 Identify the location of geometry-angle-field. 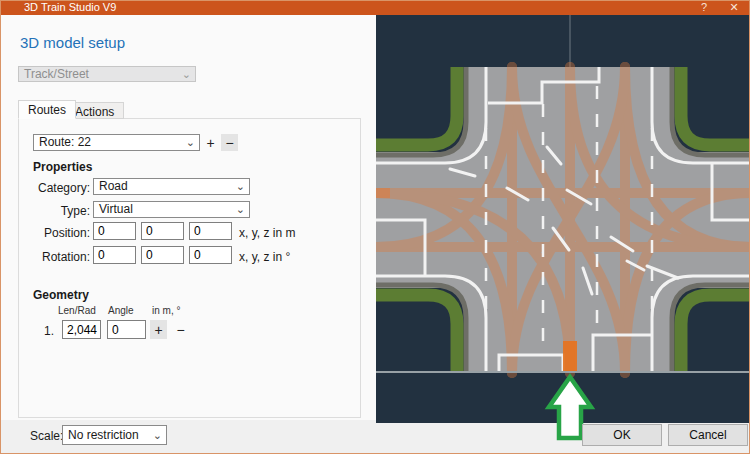
(126, 330).